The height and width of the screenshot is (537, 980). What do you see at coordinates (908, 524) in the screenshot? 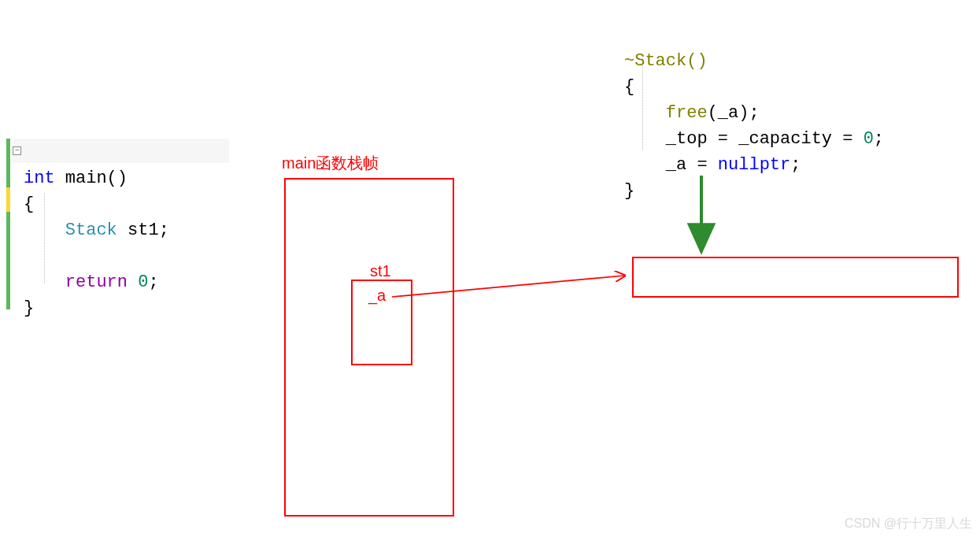
I see `watermark: CSDN @行十万里人生` at bounding box center [908, 524].